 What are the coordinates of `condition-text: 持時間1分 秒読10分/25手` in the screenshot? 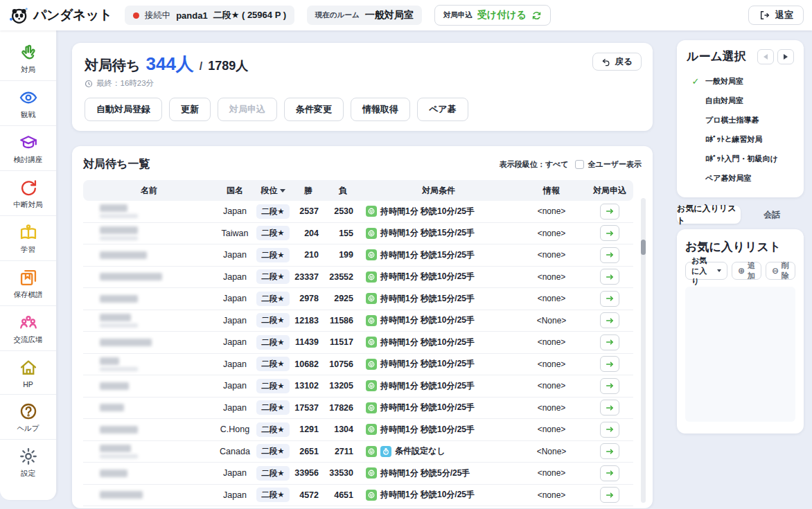 It's located at (427, 407).